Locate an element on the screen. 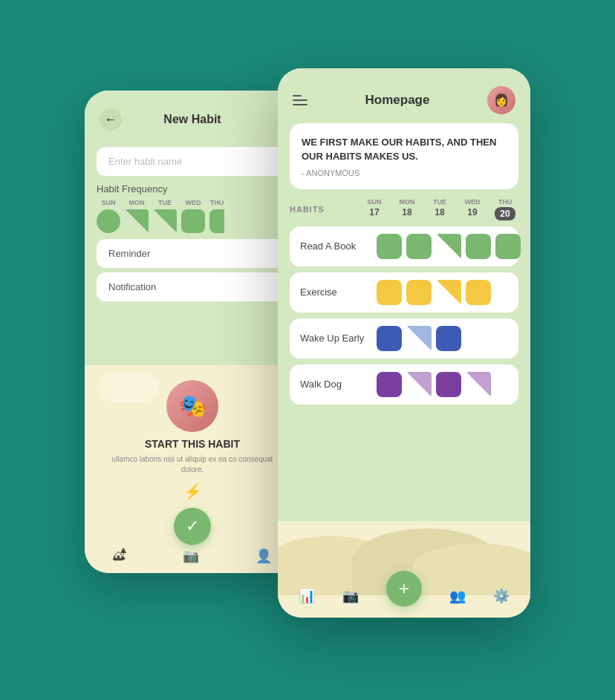 This screenshot has width=615, height=700. habit-wakeup-name: Wake Up Early is located at coordinates (336, 338).